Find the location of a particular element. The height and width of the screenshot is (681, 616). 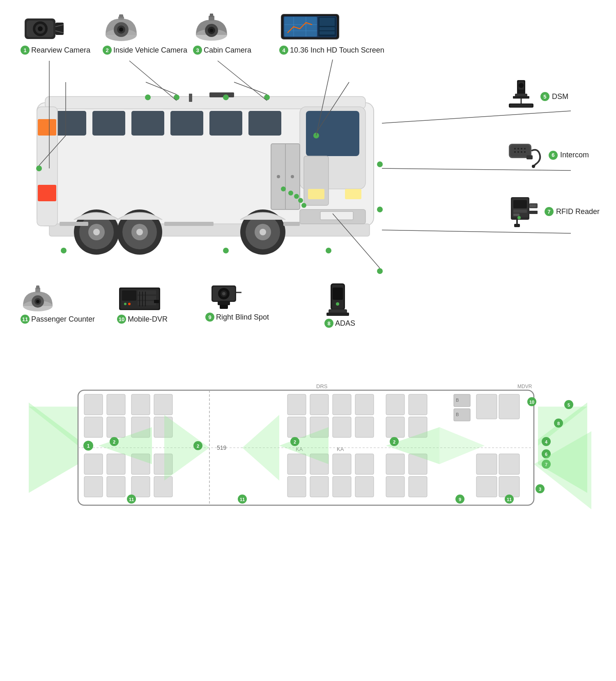

dvr-icon is located at coordinates (140, 298).